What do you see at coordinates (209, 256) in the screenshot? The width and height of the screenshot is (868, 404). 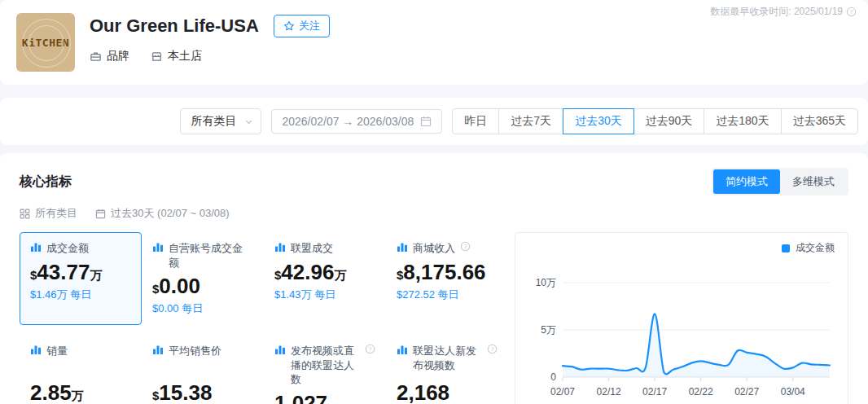 I see `metric-label: 自营账号成交金额` at bounding box center [209, 256].